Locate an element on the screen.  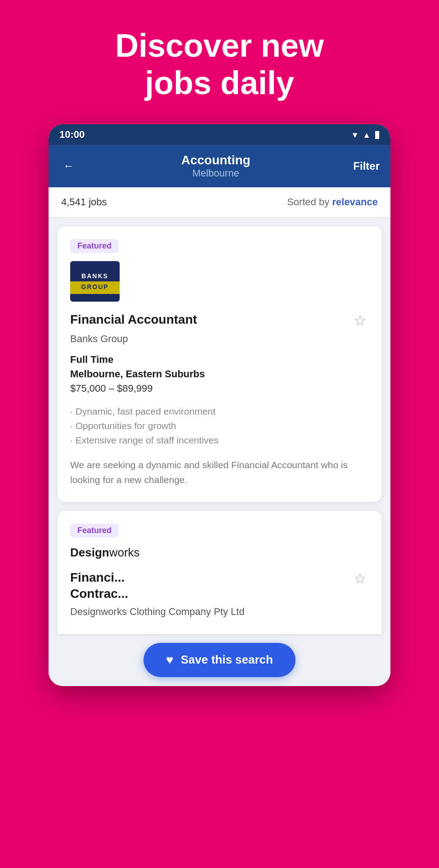
job-title-1: Financial Accountant is located at coordinates (211, 320).